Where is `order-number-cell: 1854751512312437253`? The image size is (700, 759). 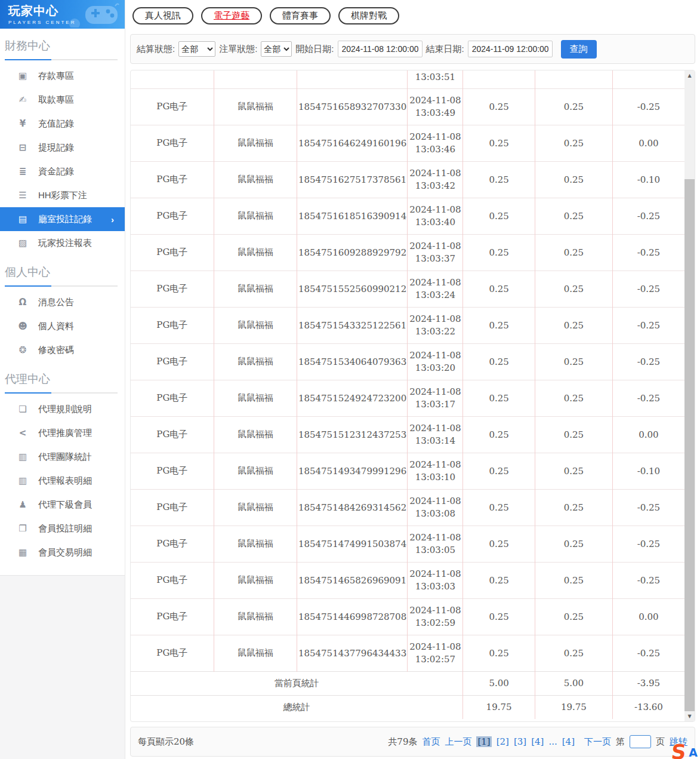
order-number-cell: 1854751512312437253 is located at coordinates (352, 435).